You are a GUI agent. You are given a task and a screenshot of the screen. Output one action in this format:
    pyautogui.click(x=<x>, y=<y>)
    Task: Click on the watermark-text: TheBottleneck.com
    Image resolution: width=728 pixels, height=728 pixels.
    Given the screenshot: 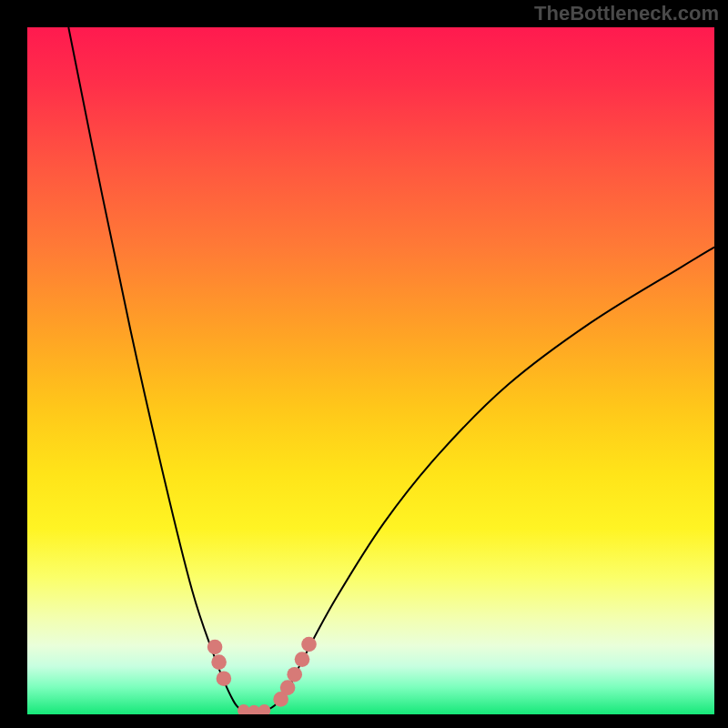 What is the action you would take?
    pyautogui.click(x=626, y=14)
    